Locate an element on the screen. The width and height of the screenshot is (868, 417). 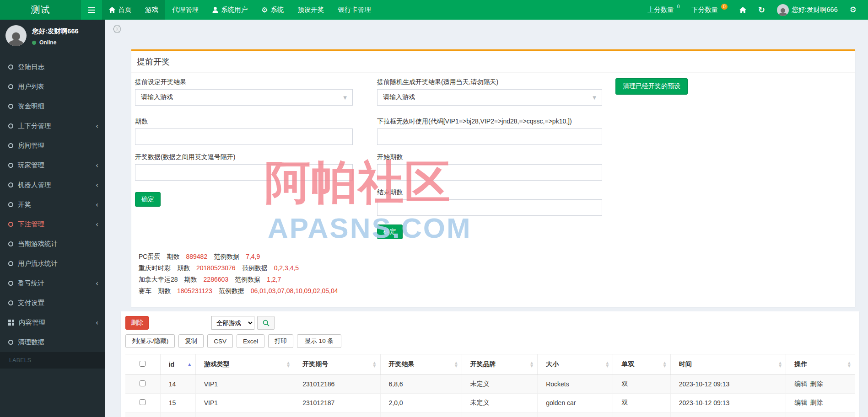
nav-item-games: 游戏 is located at coordinates (152, 10).